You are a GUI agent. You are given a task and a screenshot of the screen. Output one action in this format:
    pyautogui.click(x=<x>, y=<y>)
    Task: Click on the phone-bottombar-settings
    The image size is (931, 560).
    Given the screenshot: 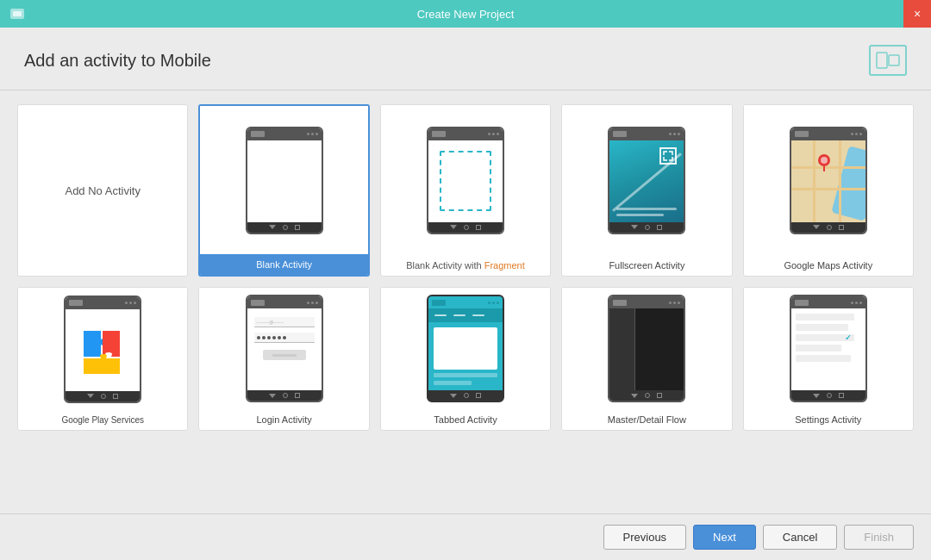 What is the action you would take?
    pyautogui.click(x=828, y=395)
    